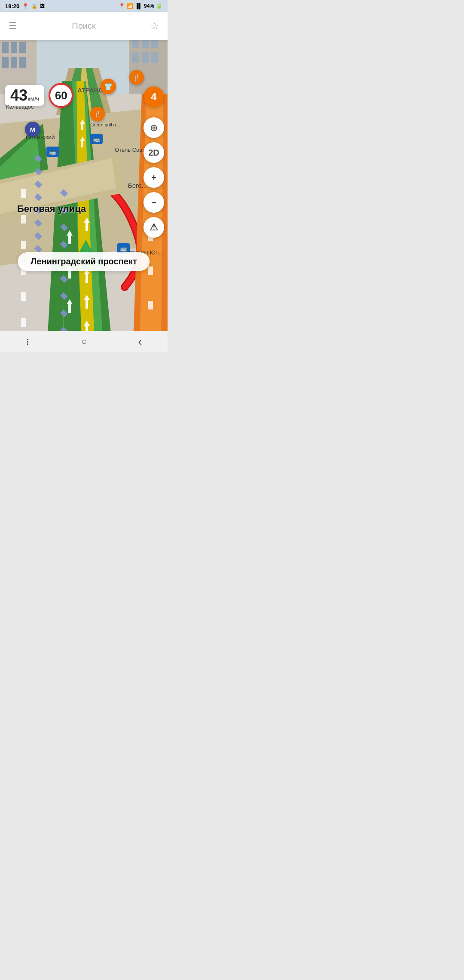 The height and width of the screenshot is (980, 464). Describe the element at coordinates (33, 129) in the screenshot. I see `poi-metro: M` at that location.